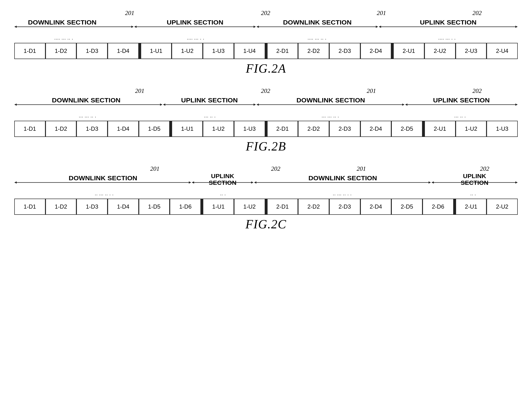 The height and width of the screenshot is (406, 532). I want to click on arrows-2a: DOWNLINK SECTION UPLINK SECTION DOWNLINK…, so click(266, 26).